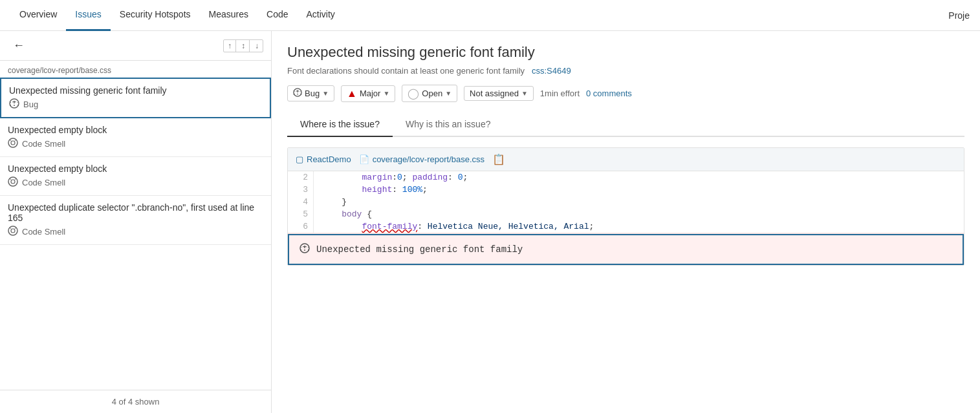 The width and height of the screenshot is (980, 413). What do you see at coordinates (639, 202) in the screenshot?
I see `line-content: }` at bounding box center [639, 202].